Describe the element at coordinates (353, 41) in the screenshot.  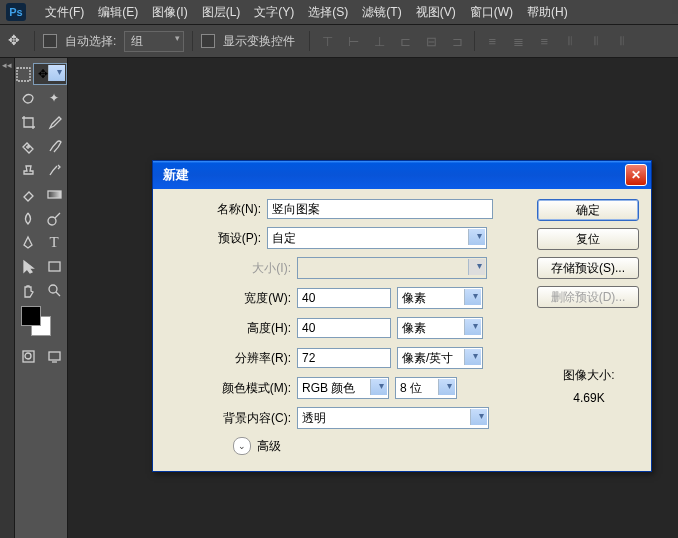
I see `align-vcenter-icon: ⊢` at that location.